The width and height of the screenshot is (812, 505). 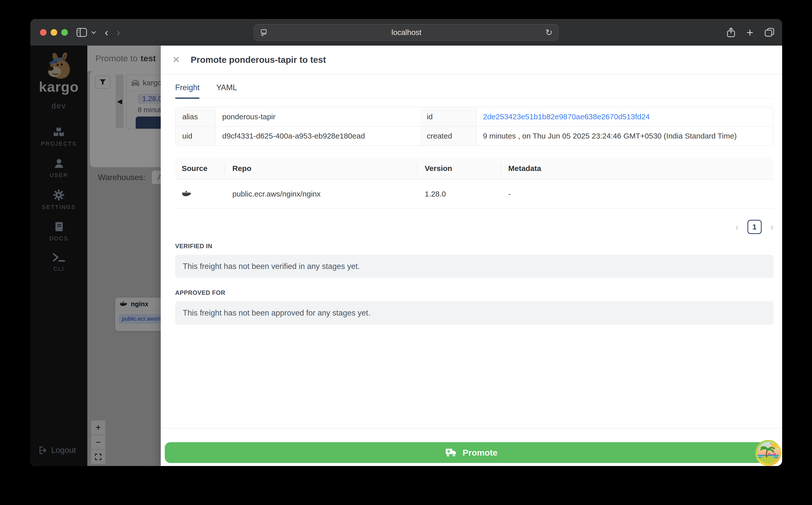 What do you see at coordinates (407, 32) in the screenshot?
I see `url-text: localhost` at bounding box center [407, 32].